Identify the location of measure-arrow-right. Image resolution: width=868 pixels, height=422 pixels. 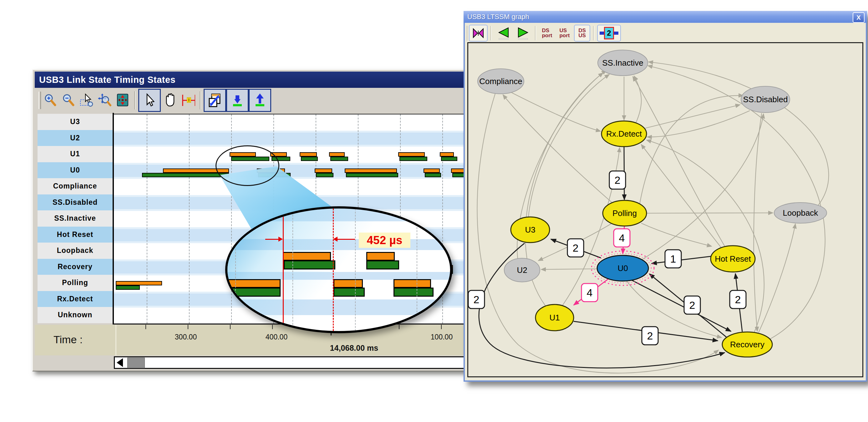
(345, 239).